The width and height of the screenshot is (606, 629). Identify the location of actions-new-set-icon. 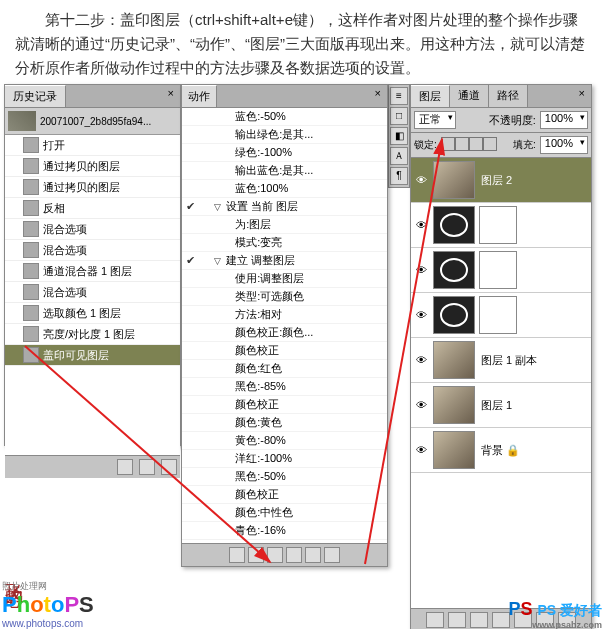
(294, 555).